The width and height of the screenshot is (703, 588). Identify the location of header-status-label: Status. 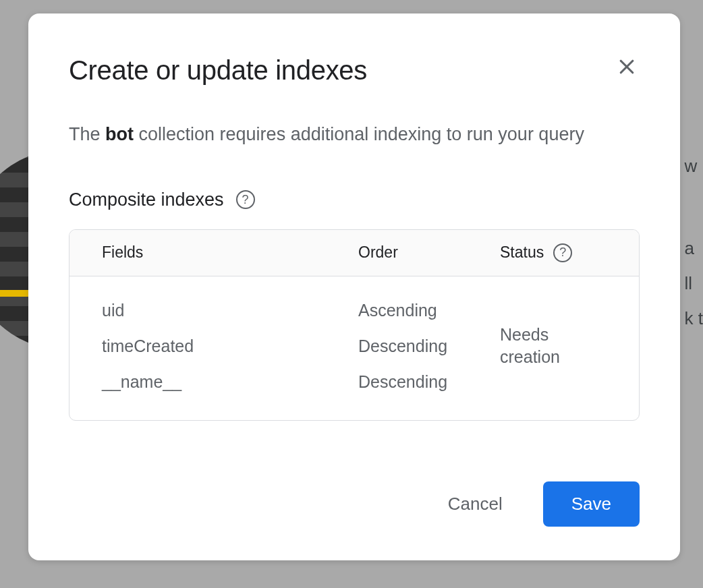
(522, 252).